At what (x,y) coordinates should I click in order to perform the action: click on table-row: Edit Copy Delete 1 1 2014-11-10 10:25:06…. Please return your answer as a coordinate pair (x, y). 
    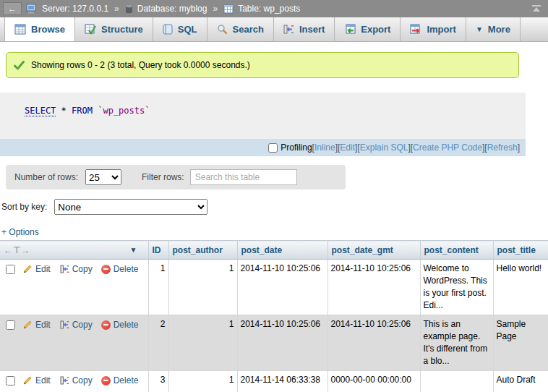
    Looking at the image, I should click on (274, 288).